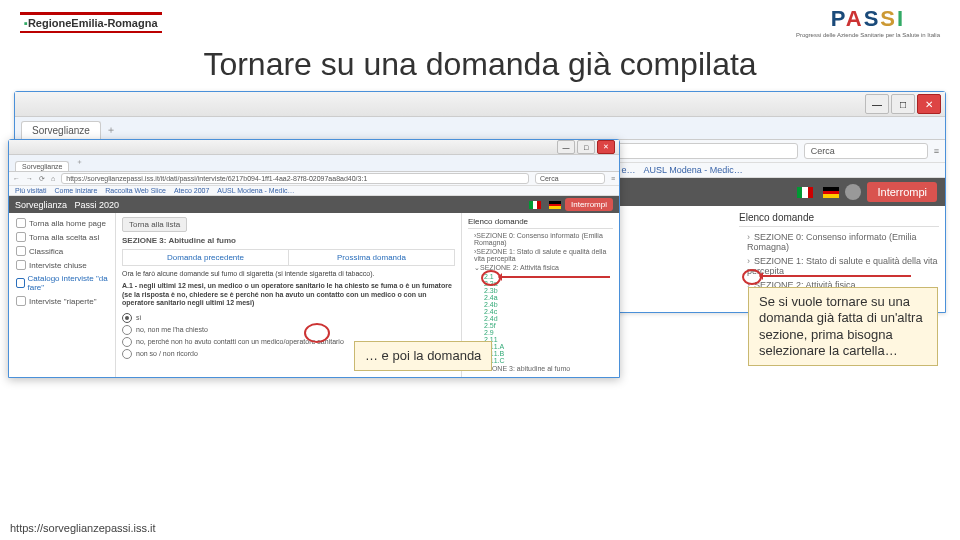  What do you see at coordinates (868, 22) in the screenshot?
I see `passi-logo: PASSI Progressi delle Aziende Sanitarie …` at bounding box center [868, 22].